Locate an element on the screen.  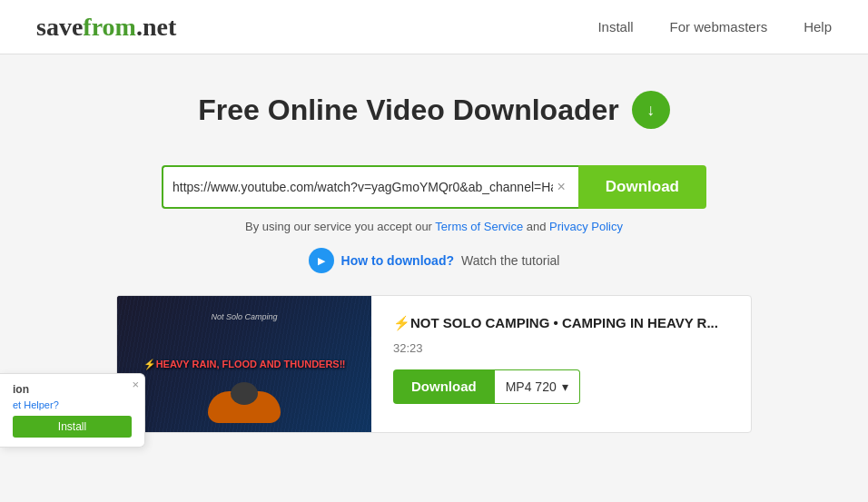
search-download-button: Download is located at coordinates (643, 187).